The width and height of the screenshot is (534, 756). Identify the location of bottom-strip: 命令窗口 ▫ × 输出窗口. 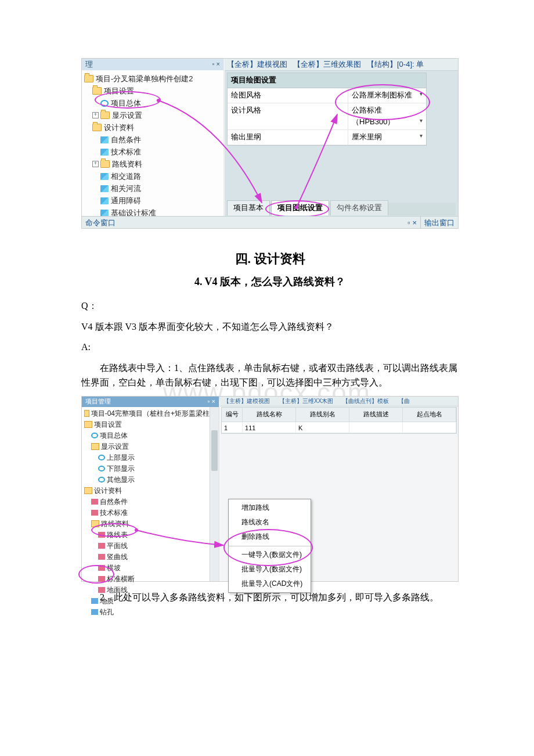
(270, 222).